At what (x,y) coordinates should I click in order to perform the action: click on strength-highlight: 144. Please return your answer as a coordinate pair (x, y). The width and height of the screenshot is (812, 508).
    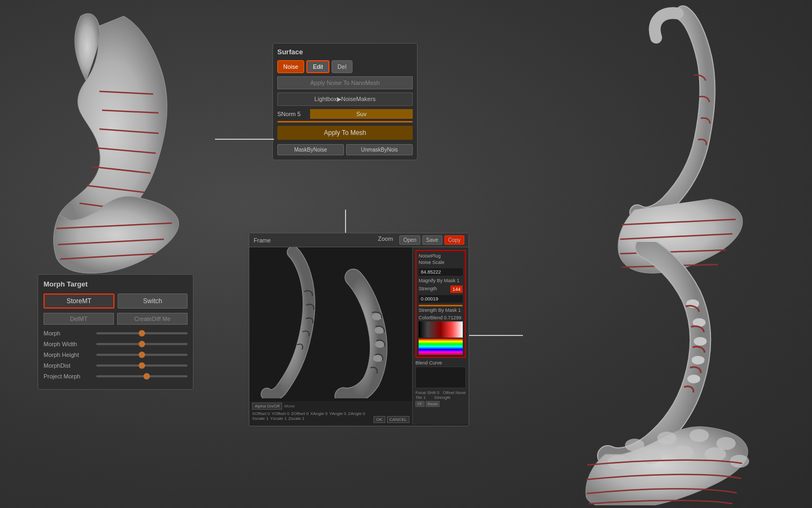
    Looking at the image, I should click on (457, 289).